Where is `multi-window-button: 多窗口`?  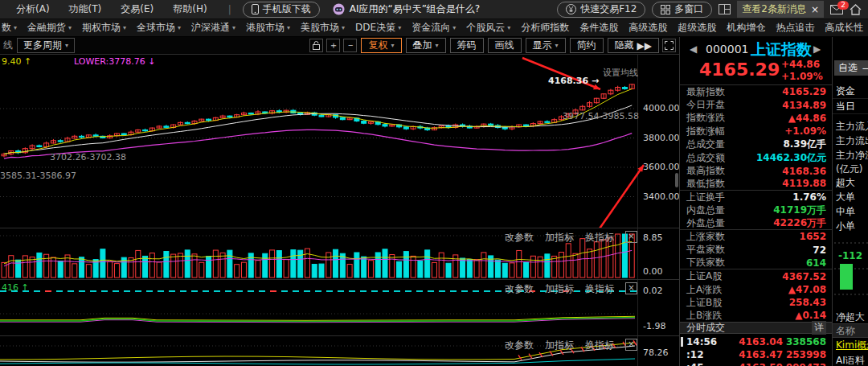
multi-window-button: 多窗口 is located at coordinates (682, 10).